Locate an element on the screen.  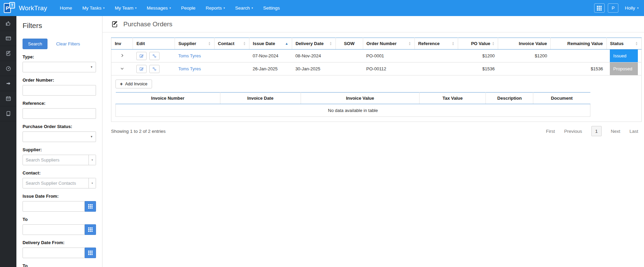
invoices-header-row: Invoice Number Invoice Date Invoice Valu… is located at coordinates (353, 98).